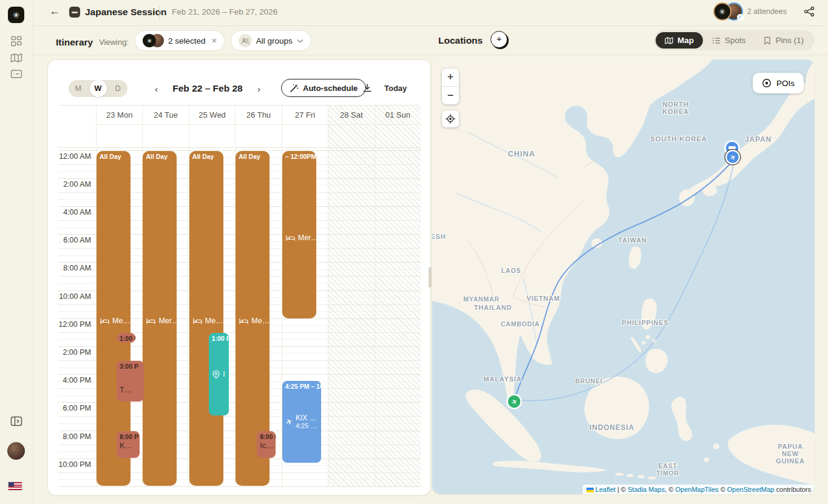 The image size is (828, 504). What do you see at coordinates (214, 41) in the screenshot?
I see `clear-members-icon: ×` at bounding box center [214, 41].